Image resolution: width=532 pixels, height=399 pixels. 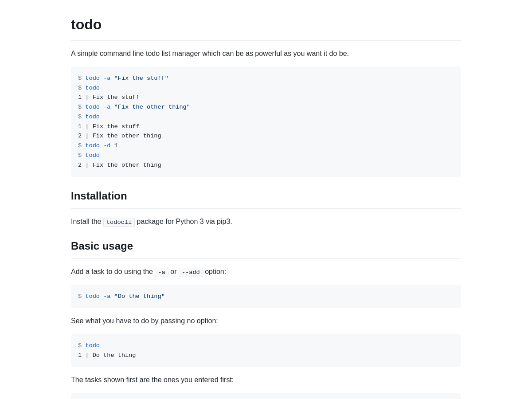 I want to click on installation-heading: Installation, so click(x=266, y=198).